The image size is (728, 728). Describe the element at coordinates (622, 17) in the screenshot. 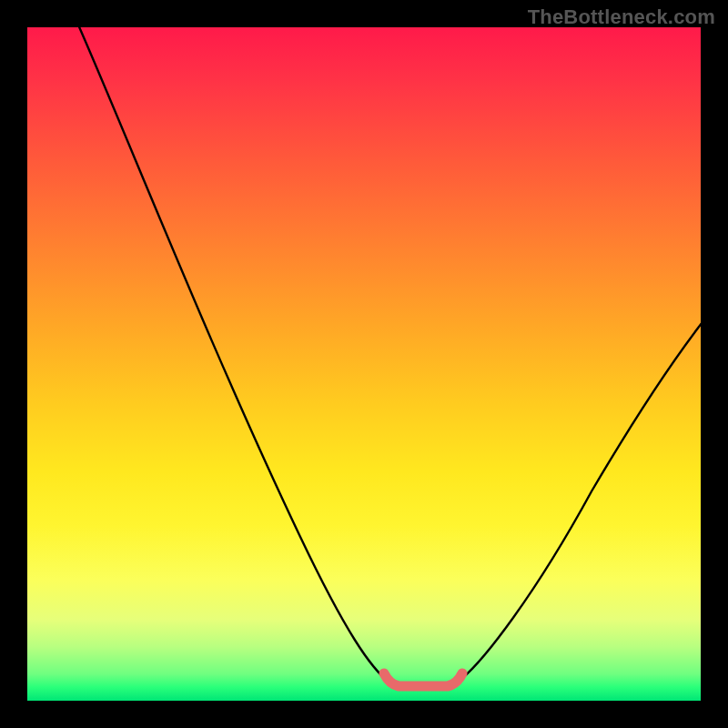

I see `watermark-text: TheBottleneck.com` at that location.